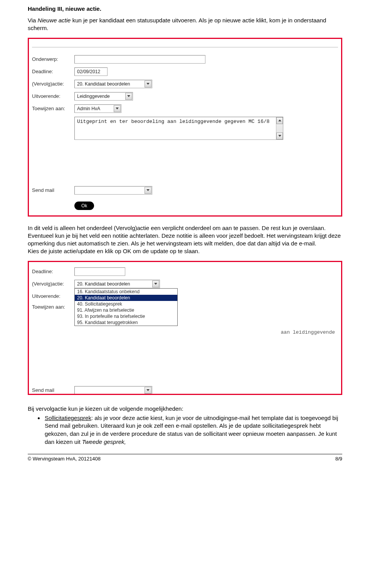  Describe the element at coordinates (126, 307) in the screenshot. I see `vervolgactie-dropdown-list: 16. Kandidaatstatus onbekend20. Kandidaa…` at that location.